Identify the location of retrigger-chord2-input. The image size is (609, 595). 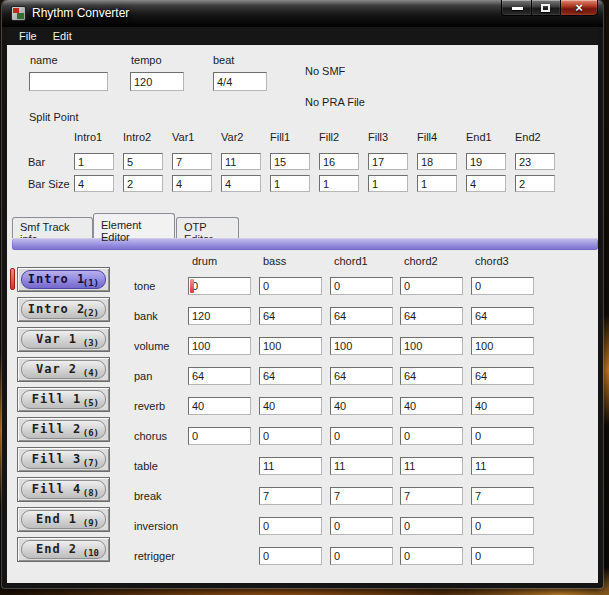
(432, 556).